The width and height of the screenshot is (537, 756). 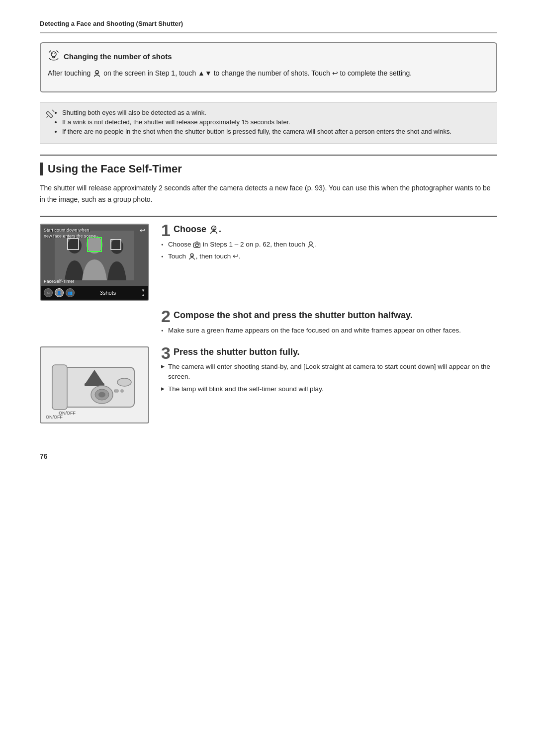 I want to click on step-2-bullet-1: Make sure a green frame appears on the f…, so click(x=329, y=331).